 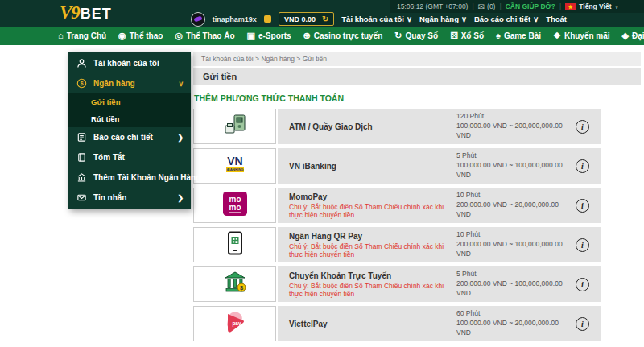 I want to click on breadcrumb: Tài khoản của tôi > Ngân hàng > Gửi tiền, so click(x=417, y=59).